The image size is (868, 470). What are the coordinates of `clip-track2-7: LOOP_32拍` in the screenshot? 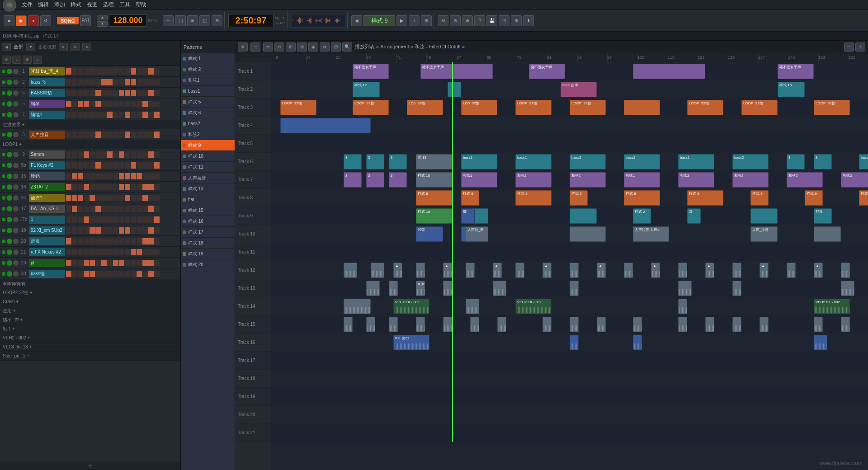 It's located at (705, 108).